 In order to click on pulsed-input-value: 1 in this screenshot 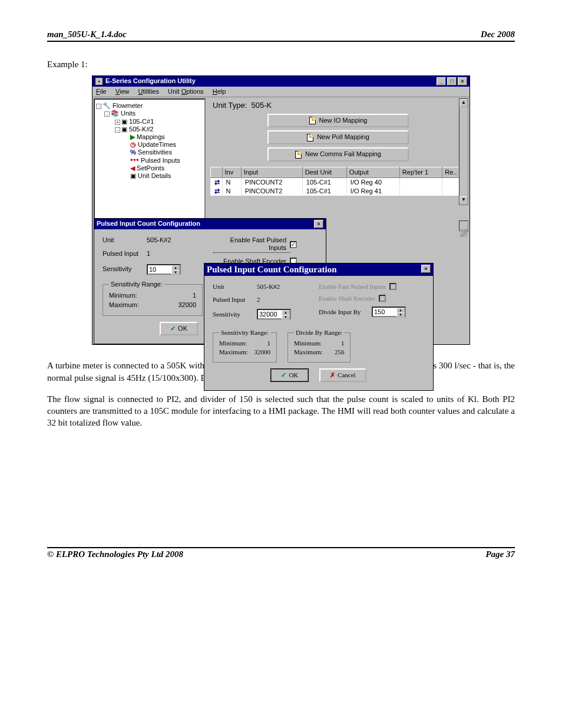, I will do `click(164, 253)`.